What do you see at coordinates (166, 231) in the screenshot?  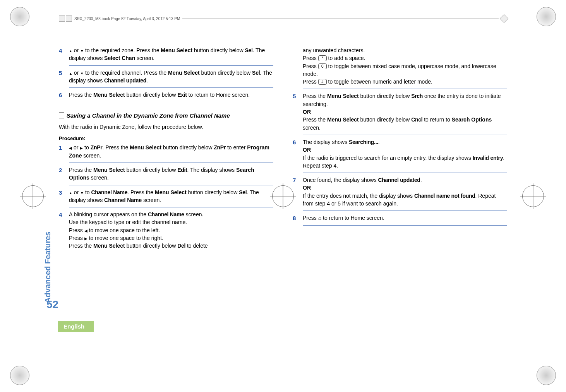 I see `proc-step-4: 4 A blinking cursor appears on the Chann…` at bounding box center [166, 231].